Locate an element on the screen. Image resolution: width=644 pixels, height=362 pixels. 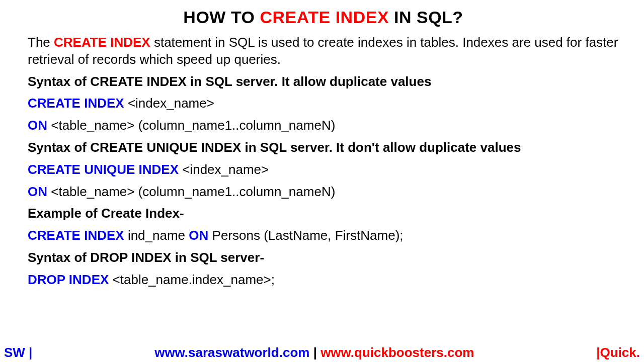
example-mid1: ind_name is located at coordinates (157, 235).